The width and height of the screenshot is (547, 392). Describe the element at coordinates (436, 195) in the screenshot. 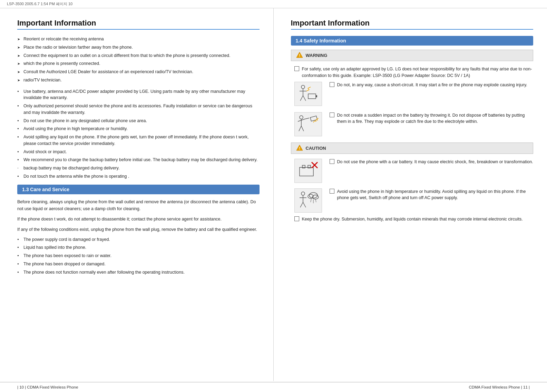

I see `caution-text-2: Avoid using the phone in high temperatur…` at that location.